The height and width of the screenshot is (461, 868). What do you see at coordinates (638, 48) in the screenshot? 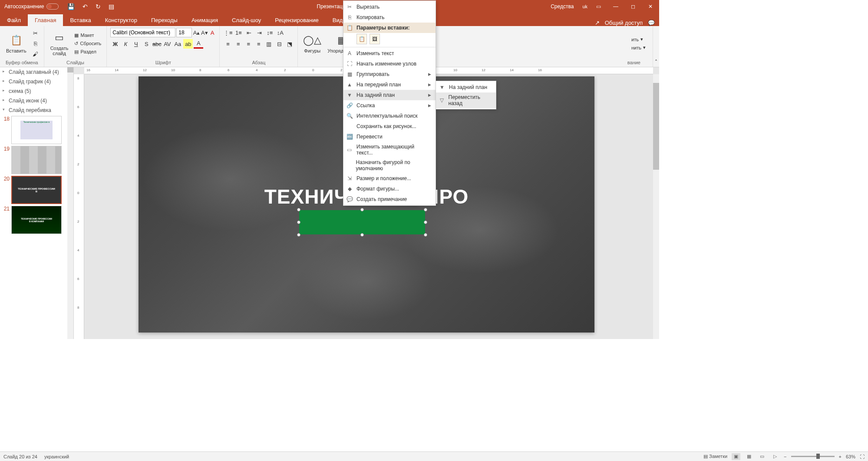
I see `shape-outline-button: нить ▾` at bounding box center [638, 48].